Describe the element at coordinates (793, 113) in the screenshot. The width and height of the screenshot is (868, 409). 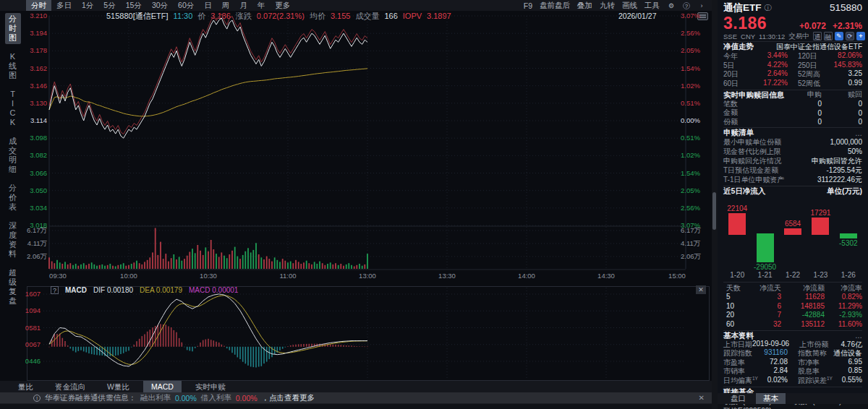
I see `rt-rows: 笔数00金额00份额00` at that location.